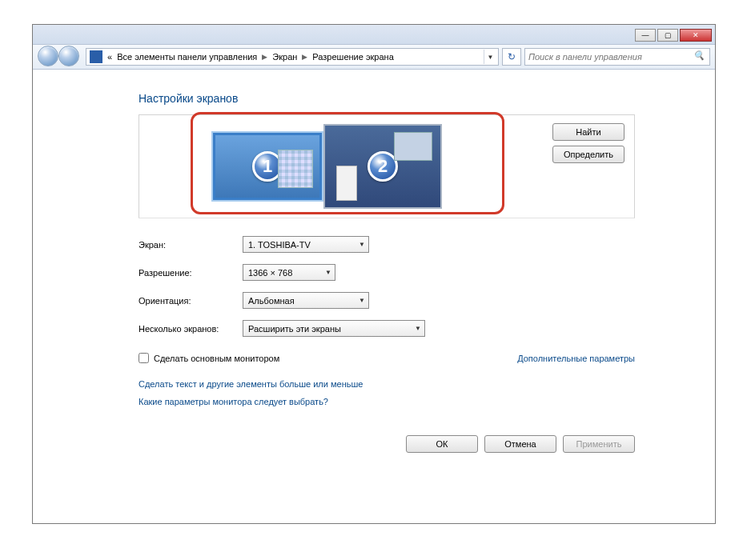  What do you see at coordinates (576, 358) in the screenshot?
I see `advanced-settings-link: Дополнительные параметры` at bounding box center [576, 358].